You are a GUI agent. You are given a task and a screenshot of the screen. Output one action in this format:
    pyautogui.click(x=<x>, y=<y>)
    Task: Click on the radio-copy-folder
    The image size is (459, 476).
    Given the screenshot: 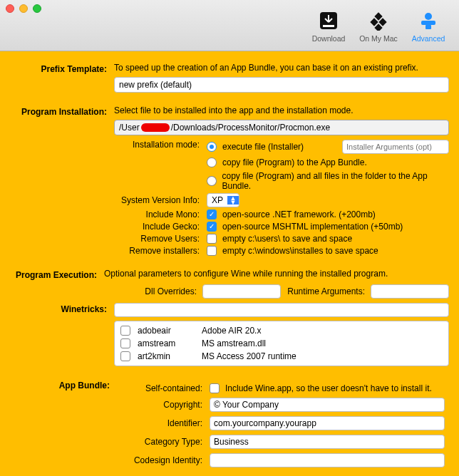 What is the action you would take?
    pyautogui.click(x=212, y=181)
    